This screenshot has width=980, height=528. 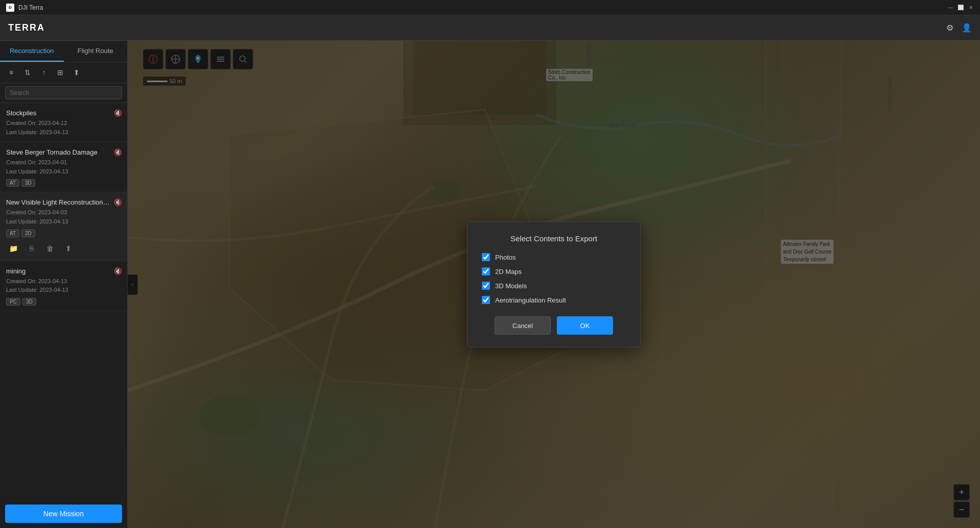 What do you see at coordinates (63, 167) in the screenshot?
I see `list-item: Steve Berger Tornado Damage Created On: …` at bounding box center [63, 167].